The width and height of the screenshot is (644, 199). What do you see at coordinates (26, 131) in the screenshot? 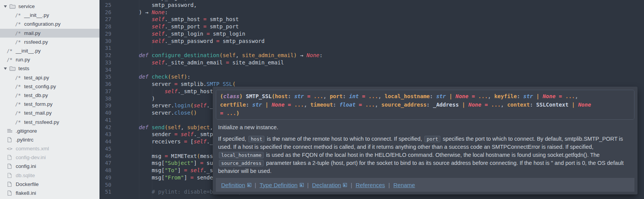
I see `tree-item-label: .gitignore` at bounding box center [26, 131].